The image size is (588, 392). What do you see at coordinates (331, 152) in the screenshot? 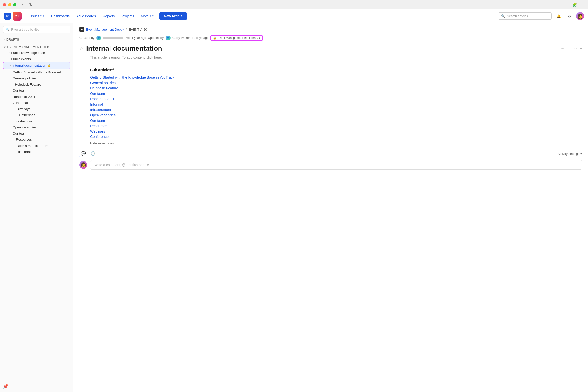
I see `activity-bar: 💬 🕐 Activity settings ▾` at bounding box center [331, 152].